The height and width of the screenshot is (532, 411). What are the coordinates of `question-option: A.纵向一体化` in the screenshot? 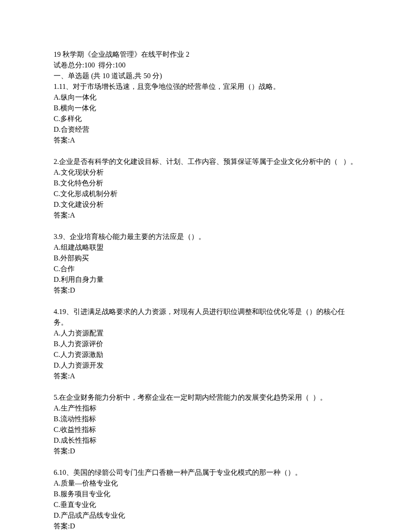 It's located at (206, 97).